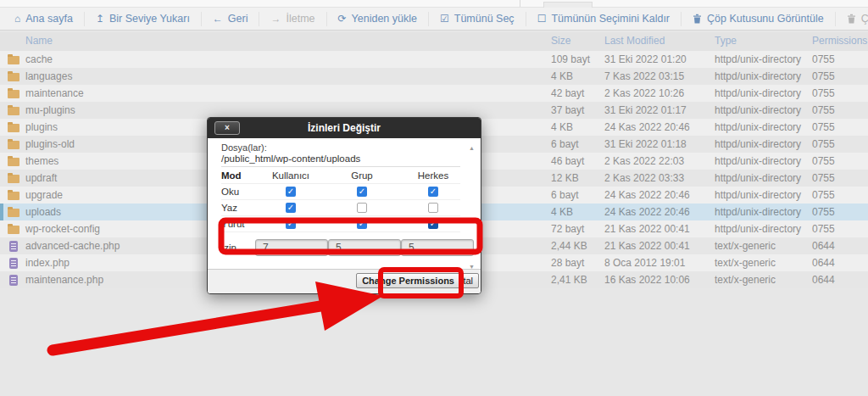  I want to click on change-permissions-dialog: × İzinleri Değiştir Dosya(lar): /public_…, so click(344, 205).